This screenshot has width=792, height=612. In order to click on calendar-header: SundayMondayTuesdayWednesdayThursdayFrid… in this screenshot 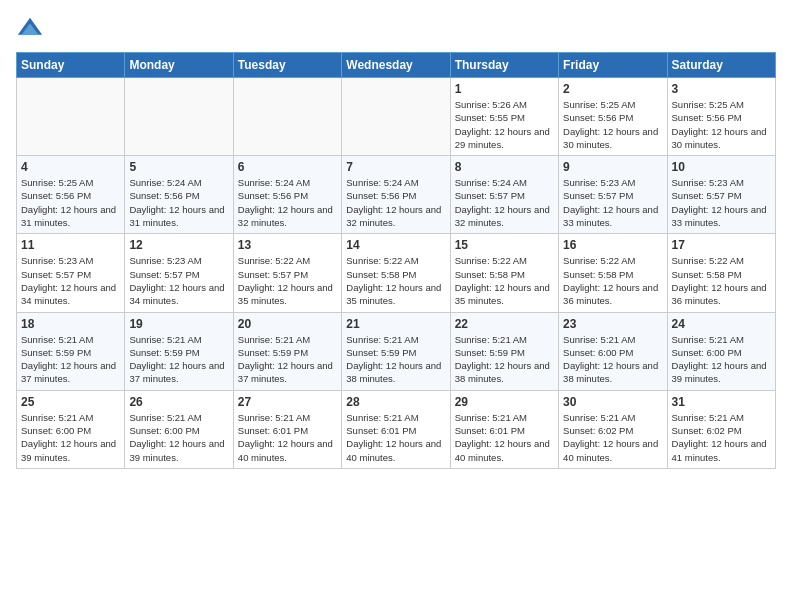, I will do `click(396, 66)`.